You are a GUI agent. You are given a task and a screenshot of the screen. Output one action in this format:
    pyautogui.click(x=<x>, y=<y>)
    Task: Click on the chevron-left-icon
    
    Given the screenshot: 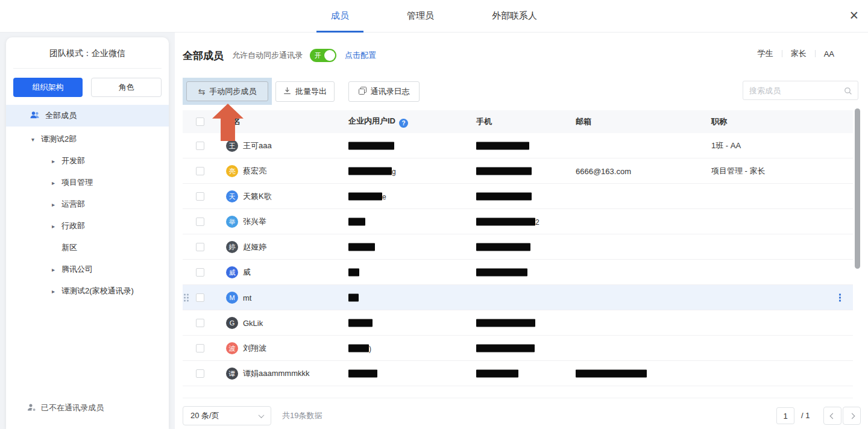 What is the action you would take?
    pyautogui.click(x=832, y=416)
    